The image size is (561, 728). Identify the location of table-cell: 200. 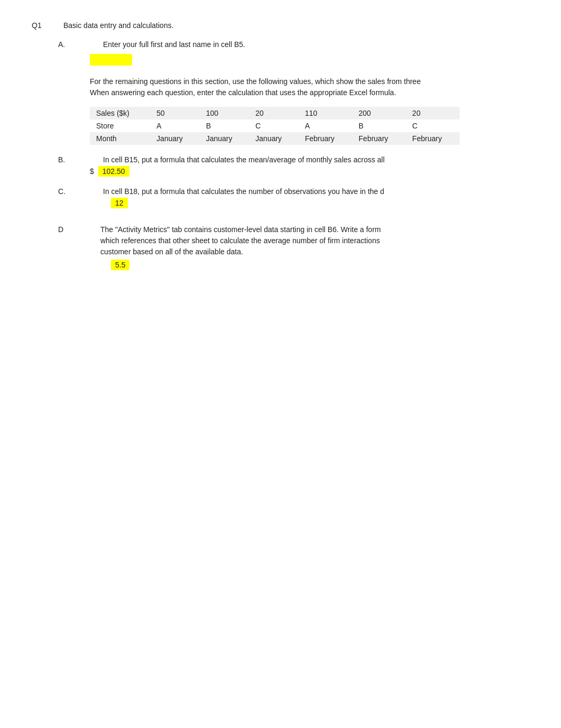
(379, 113).